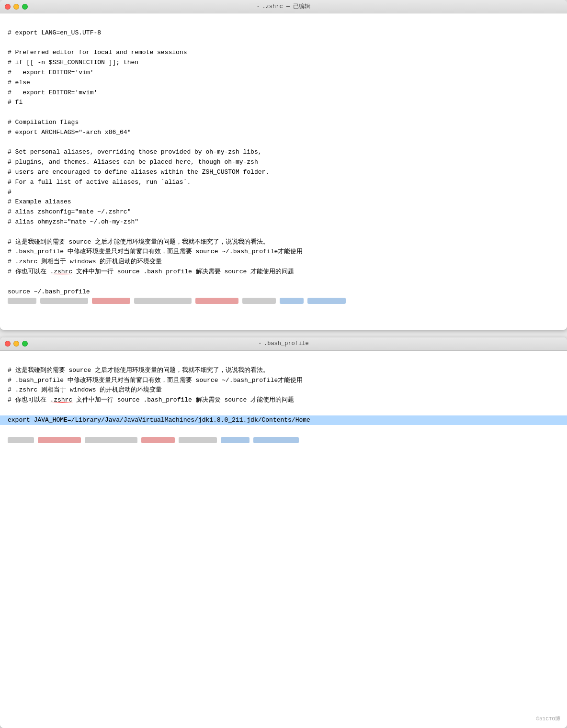 This screenshot has width=567, height=728. I want to click on highlighted-export-line: export JAVA_HOME=/Library/Java/JavaVirtu…, so click(284, 420).